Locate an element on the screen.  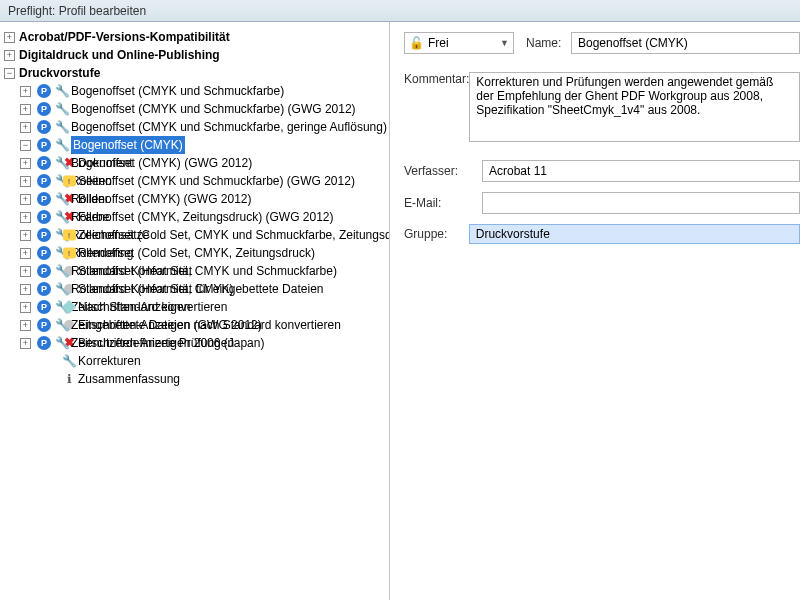
group-dropdown: Druckvorstufe is located at coordinates (634, 234).